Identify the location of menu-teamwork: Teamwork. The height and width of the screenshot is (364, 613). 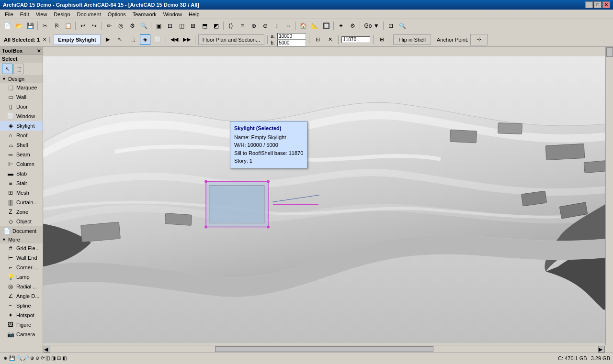
(145, 14).